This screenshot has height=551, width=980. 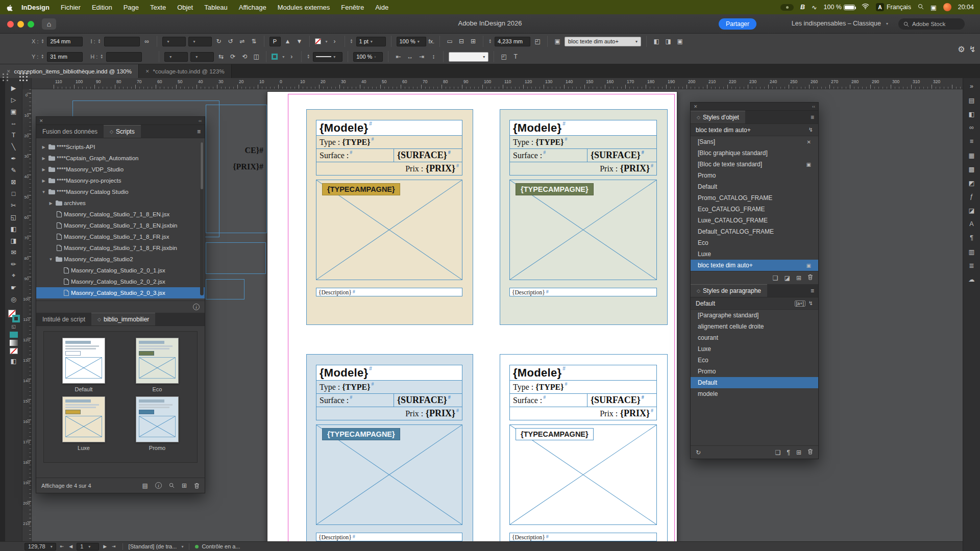 I want to click on rotate90-icon: ⟳, so click(x=233, y=57).